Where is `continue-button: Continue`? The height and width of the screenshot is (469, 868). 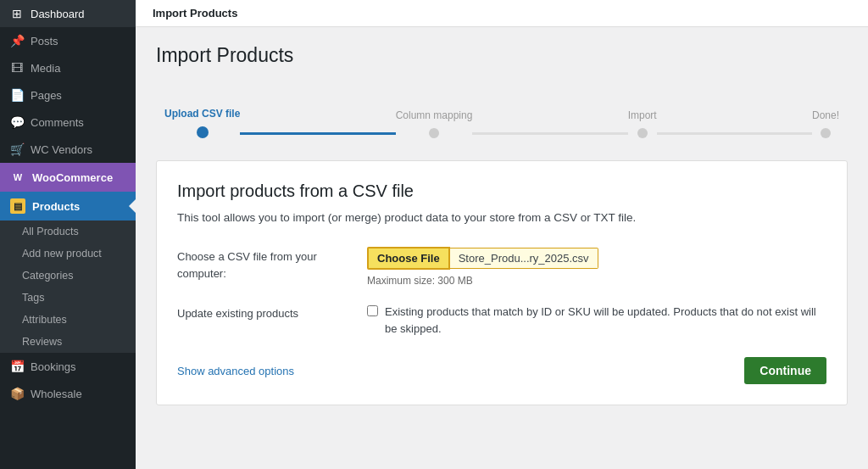
continue-button: Continue is located at coordinates (785, 371).